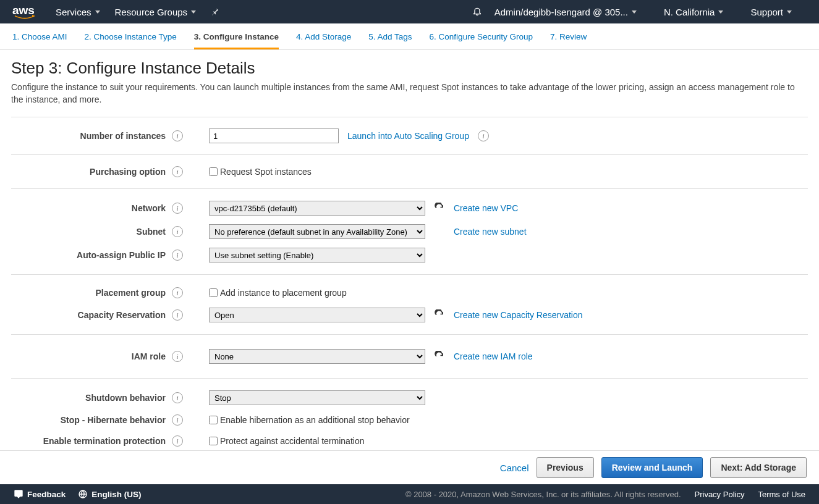 Image resolution: width=819 pixels, height=504 pixels. What do you see at coordinates (543, 494) in the screenshot?
I see `copyright-text: © 2008 - 2020, Amazon Web Services, Inc.…` at bounding box center [543, 494].